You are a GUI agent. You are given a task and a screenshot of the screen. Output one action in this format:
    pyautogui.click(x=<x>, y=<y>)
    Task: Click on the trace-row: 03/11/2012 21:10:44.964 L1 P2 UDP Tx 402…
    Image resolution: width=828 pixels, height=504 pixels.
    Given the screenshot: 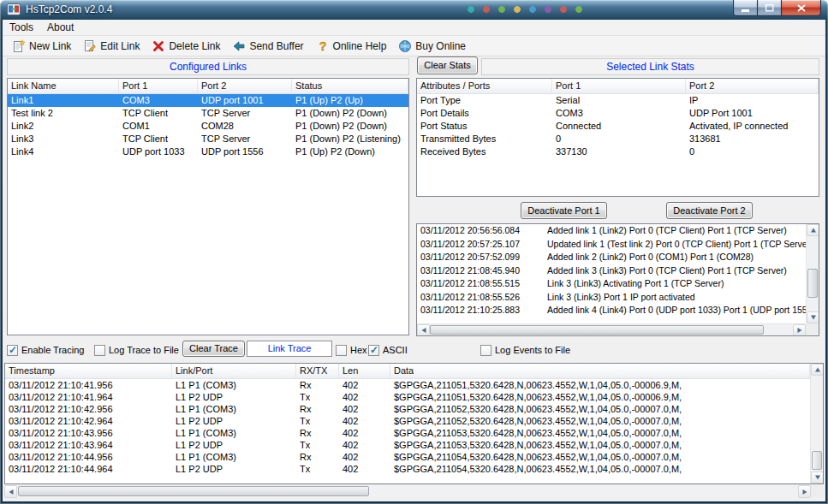 What is the action you would take?
    pyautogui.click(x=408, y=469)
    